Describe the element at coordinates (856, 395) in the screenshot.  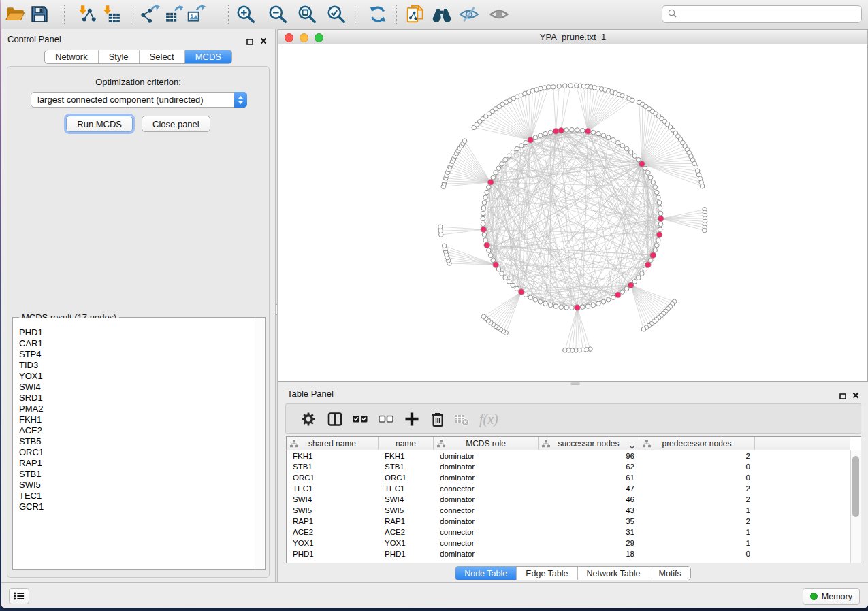
I see `close-table-panel-icon` at that location.